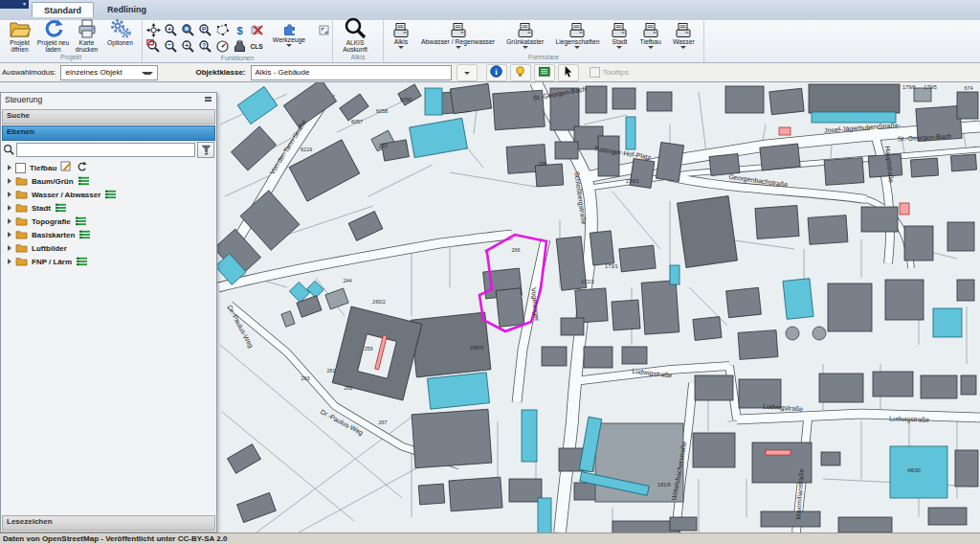 The width and height of the screenshot is (980, 544). I want to click on tree-item-stadt: Stadt, so click(109, 208).